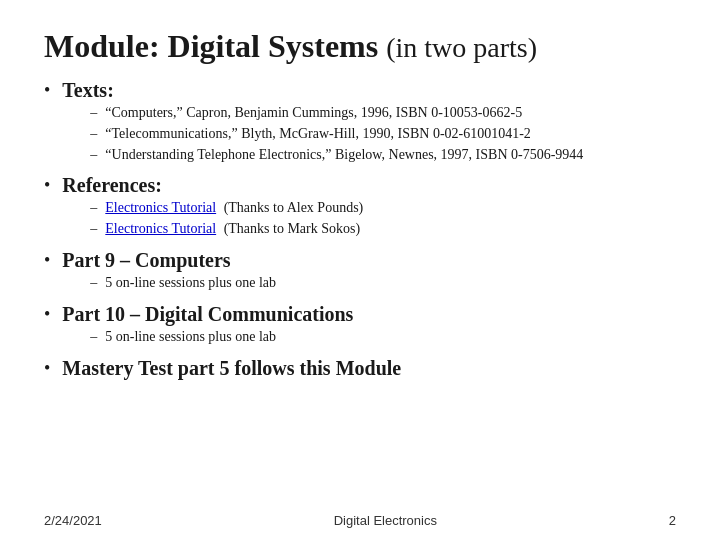 The width and height of the screenshot is (720, 540). I want to click on ref-item-1-text: Electronics Tutorial (Thanks to Alex Pou…, so click(234, 208).